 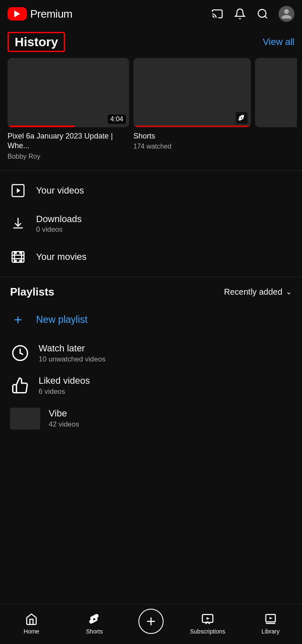 What do you see at coordinates (51, 14) in the screenshot?
I see `brand-name: Premium` at bounding box center [51, 14].